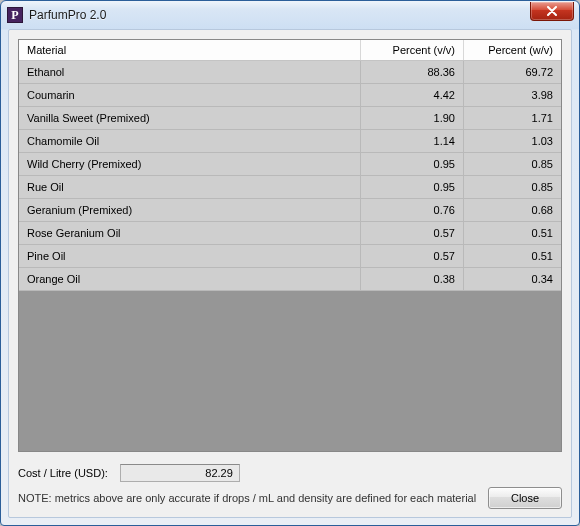  I want to click on cost-label: Cost / Litre (USD):, so click(63, 473).